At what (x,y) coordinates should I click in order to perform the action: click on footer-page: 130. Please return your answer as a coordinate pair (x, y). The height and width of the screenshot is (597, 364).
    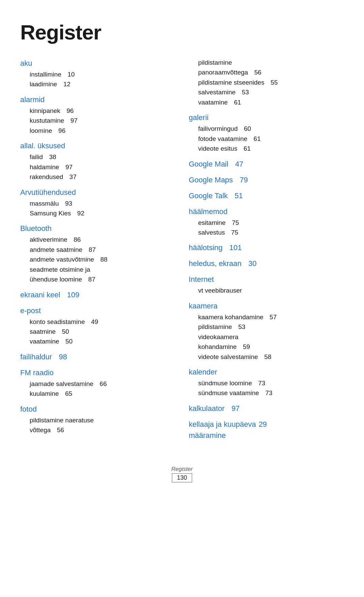
    Looking at the image, I should click on (182, 478).